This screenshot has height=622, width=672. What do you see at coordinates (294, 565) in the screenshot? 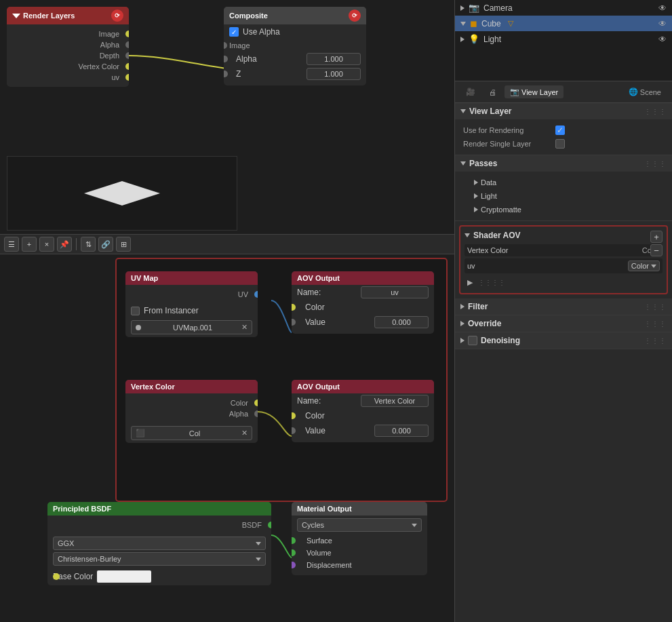
I see `displacement-input-socket` at bounding box center [294, 565].